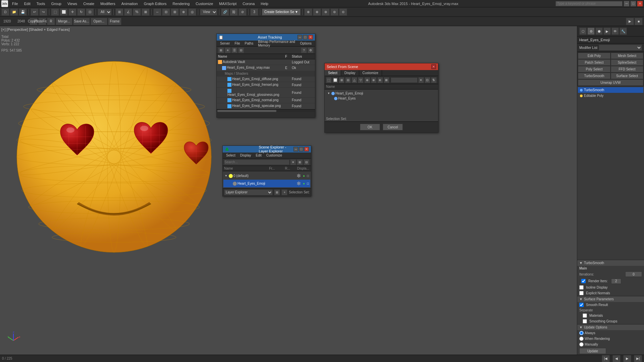 This screenshot has height=362, width=644. I want to click on spinner-snap-btn: ⊠, so click(146, 12).